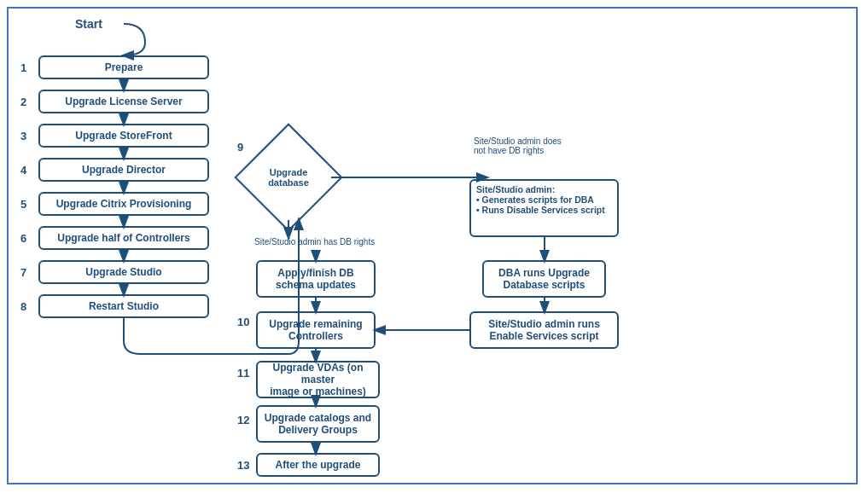 The width and height of the screenshot is (868, 493). I want to click on step-num-9: 9, so click(241, 147).